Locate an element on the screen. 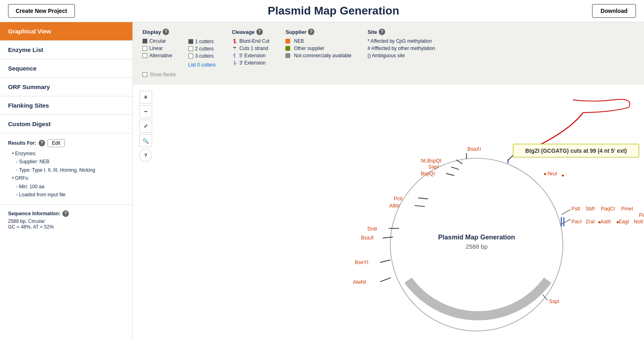 This screenshot has height=341, width=644. site-help-icon: ? is located at coordinates (382, 32).